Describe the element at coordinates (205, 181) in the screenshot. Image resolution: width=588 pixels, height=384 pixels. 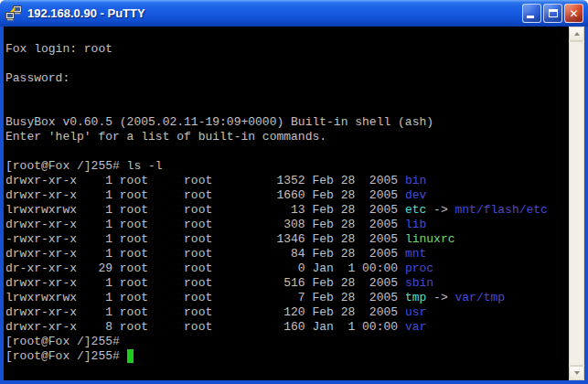
I see `terminal-text: drwxr-xr-x 1 root root 1352 Feb 28 2005` at that location.